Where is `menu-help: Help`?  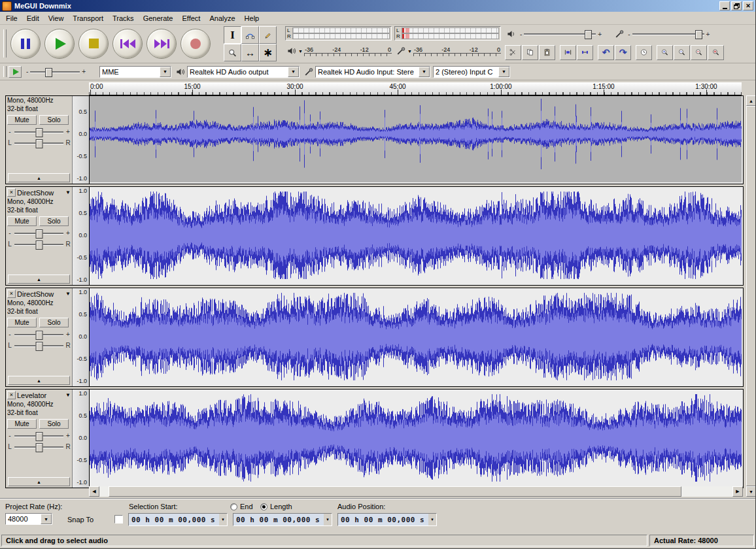 menu-help: Help is located at coordinates (252, 18).